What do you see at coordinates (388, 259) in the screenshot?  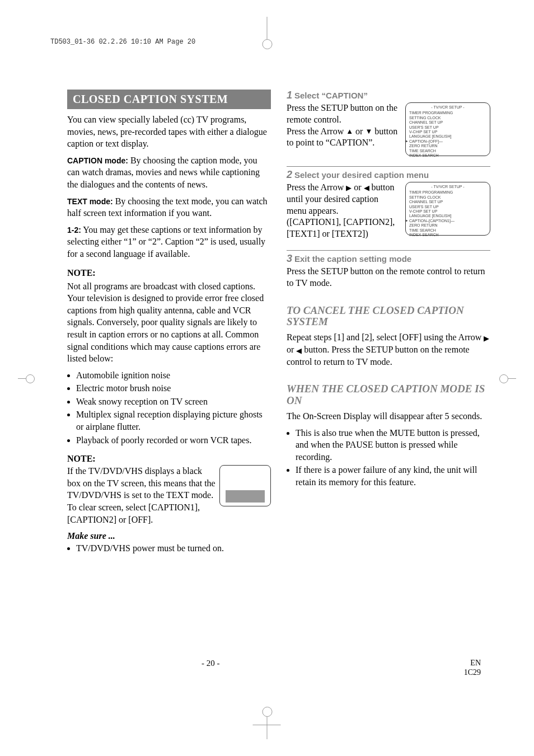 I see `step-3-heading: 3Exit the caption setting mode` at bounding box center [388, 259].